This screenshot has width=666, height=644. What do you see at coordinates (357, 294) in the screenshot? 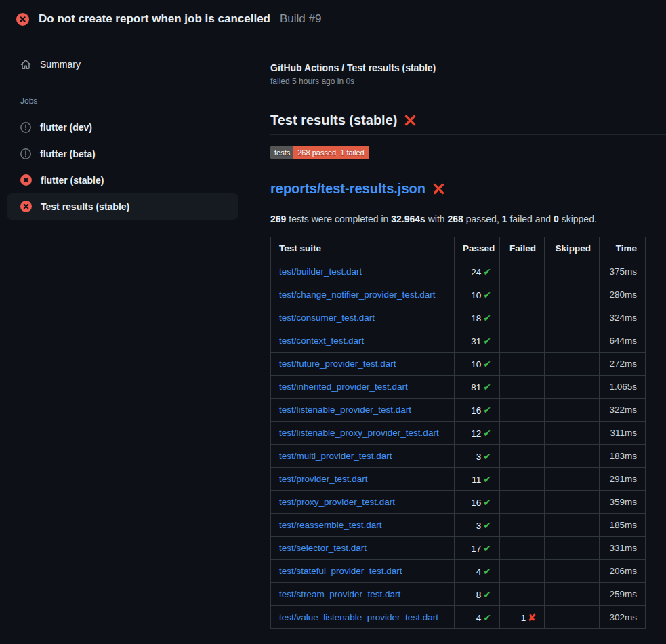
I see `test-suite-link: test/change_notifier_provider_test.dart` at bounding box center [357, 294].